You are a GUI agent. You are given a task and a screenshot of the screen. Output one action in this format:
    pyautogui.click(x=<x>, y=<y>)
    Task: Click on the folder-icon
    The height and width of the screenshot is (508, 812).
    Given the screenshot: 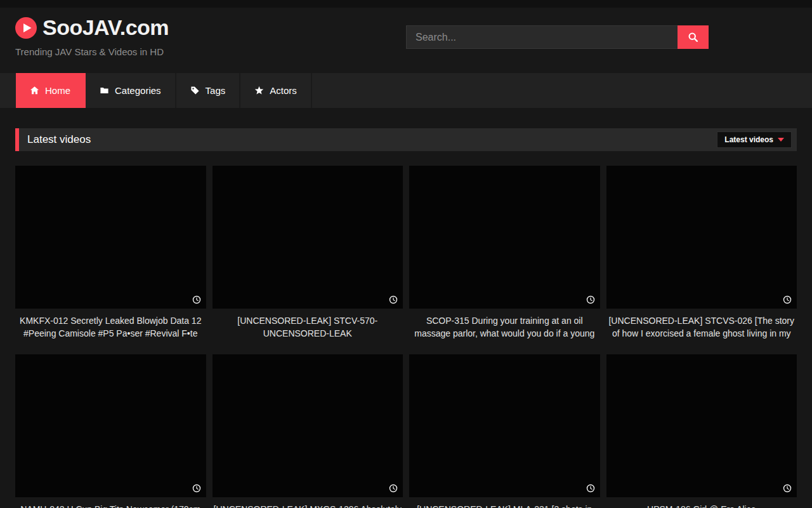 What is the action you would take?
    pyautogui.click(x=104, y=90)
    